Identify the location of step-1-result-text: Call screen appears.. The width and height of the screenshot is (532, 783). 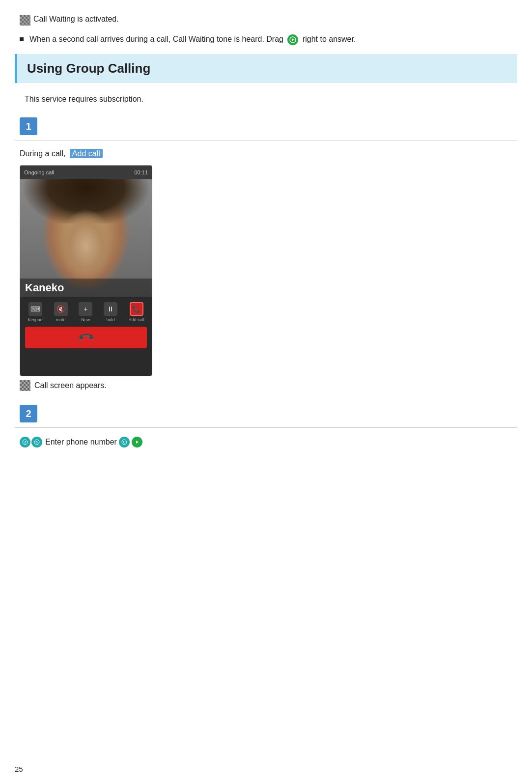
(71, 386).